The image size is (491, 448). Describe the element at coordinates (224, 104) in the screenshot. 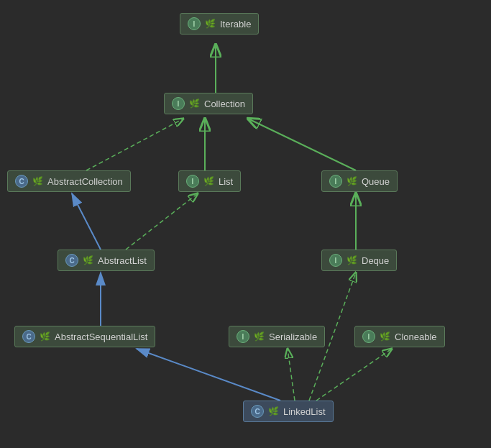

I see `node-label-collection: Collection` at that location.